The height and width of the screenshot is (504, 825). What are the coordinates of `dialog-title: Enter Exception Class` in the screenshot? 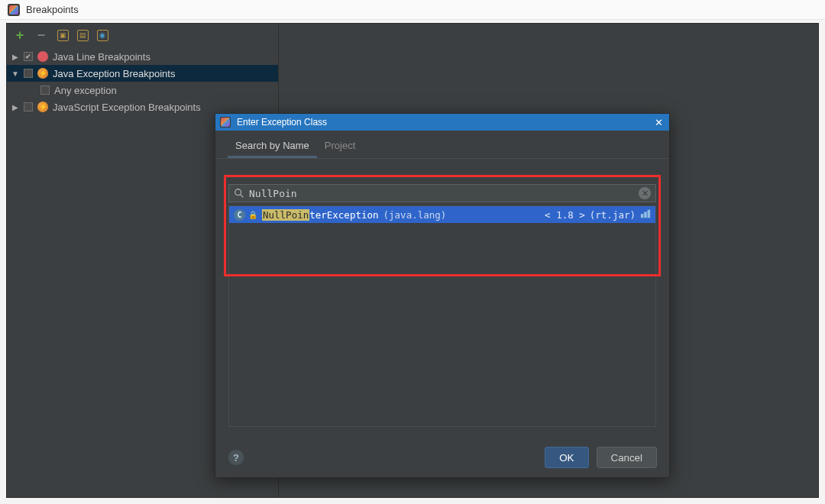 It's located at (442, 122).